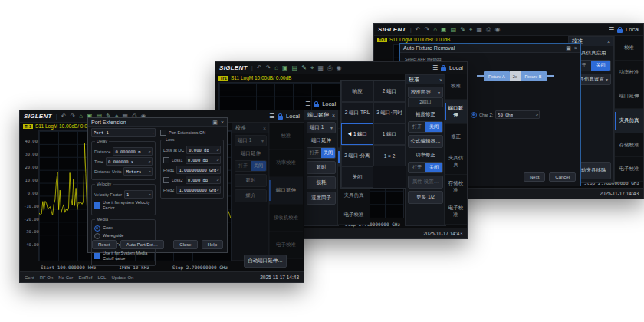  Describe the element at coordinates (426, 167) in the screenshot. I see `power-corr-toggle: 打开 关闭` at that location.